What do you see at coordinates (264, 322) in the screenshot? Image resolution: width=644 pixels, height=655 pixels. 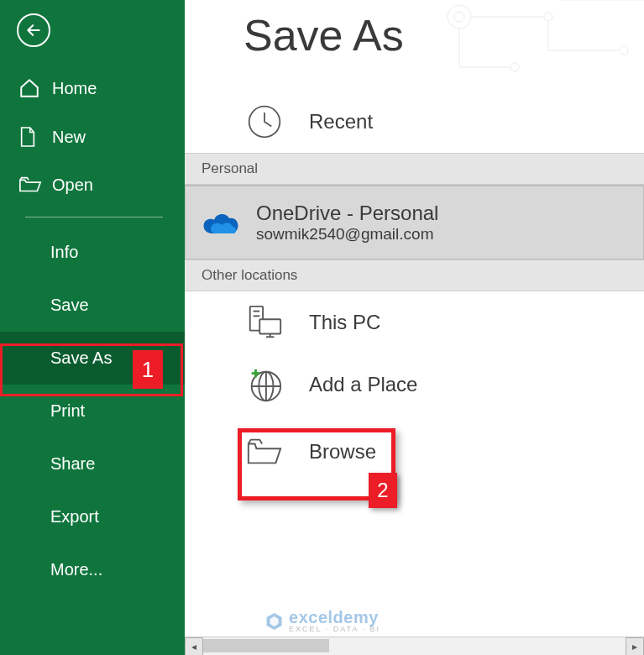 I see `thispc-icon` at bounding box center [264, 322].